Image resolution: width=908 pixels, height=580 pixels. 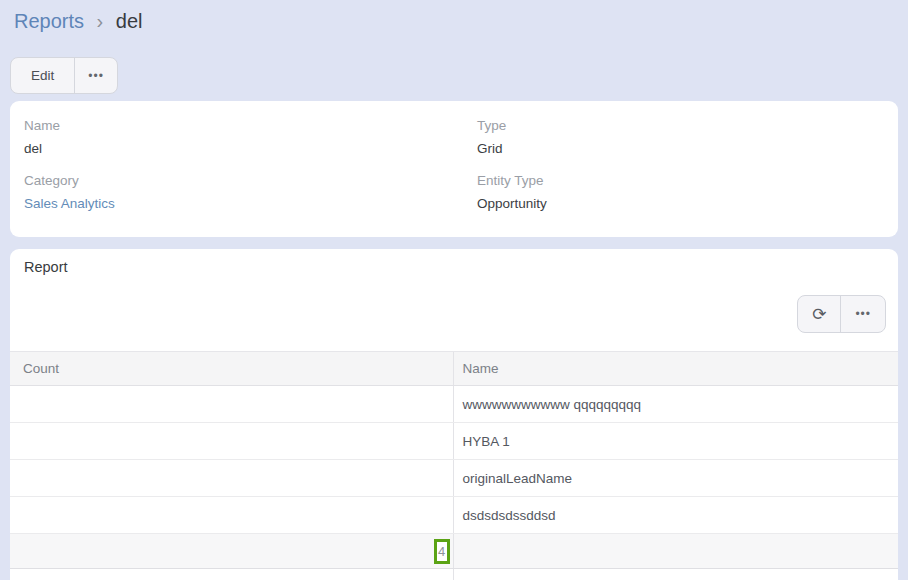 I want to click on field-type-label: Type, so click(x=680, y=126).